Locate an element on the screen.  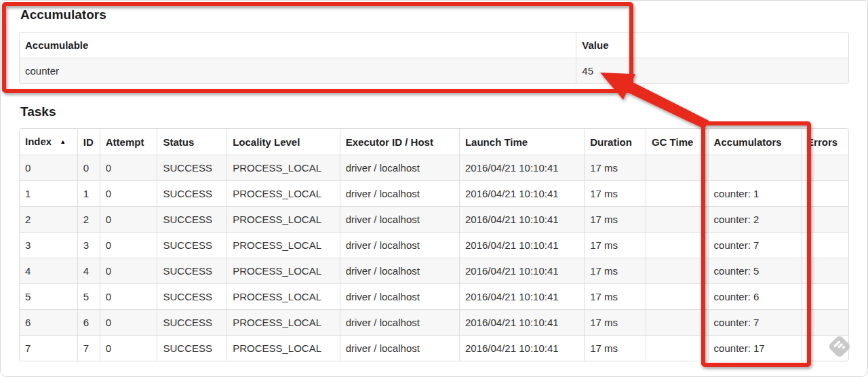
table-row: counter 45 is located at coordinates (434, 71).